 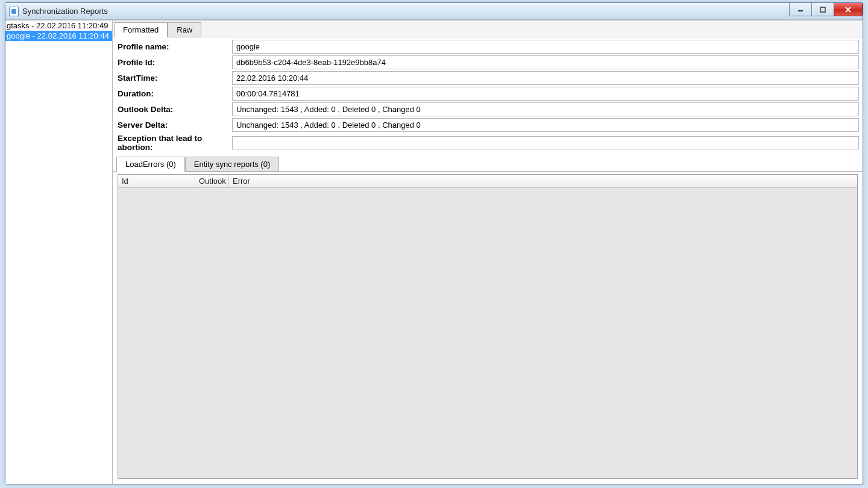 What do you see at coordinates (232, 164) in the screenshot?
I see `tab-entity-reports: Entity sync reports (0)` at bounding box center [232, 164].